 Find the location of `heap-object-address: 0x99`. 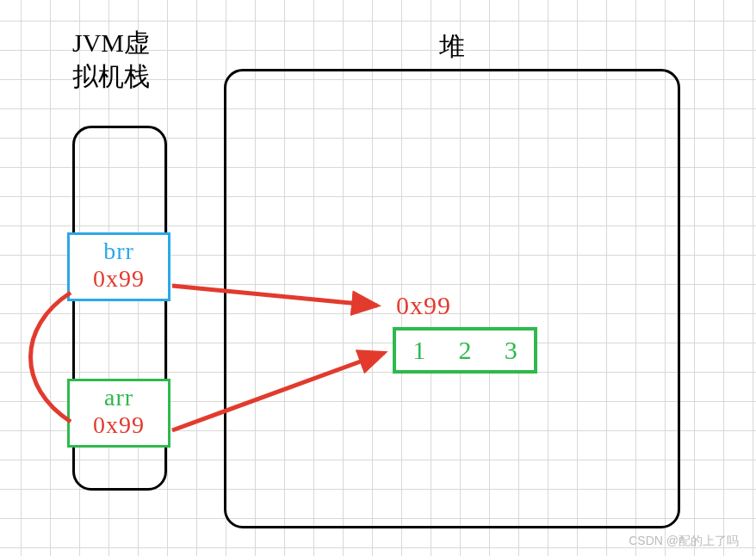

heap-object-address: 0x99 is located at coordinates (424, 306).